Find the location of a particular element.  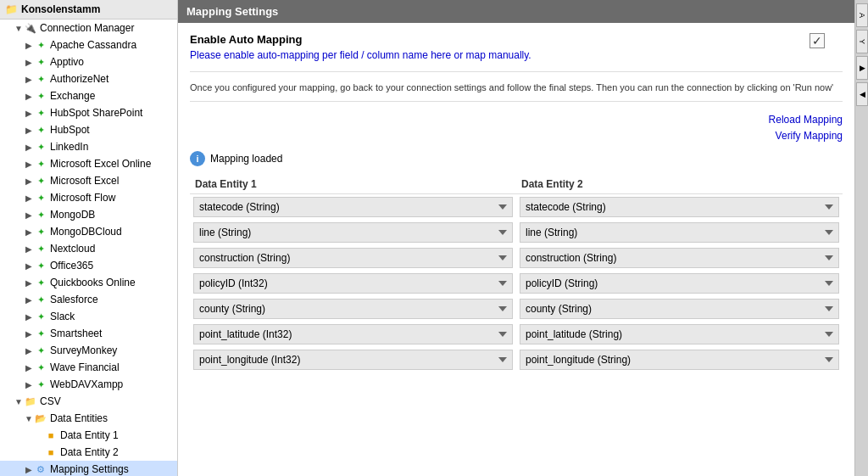

sidebar-item-webdav: ▶ ✦ WebDAVXampp is located at coordinates (88, 384).